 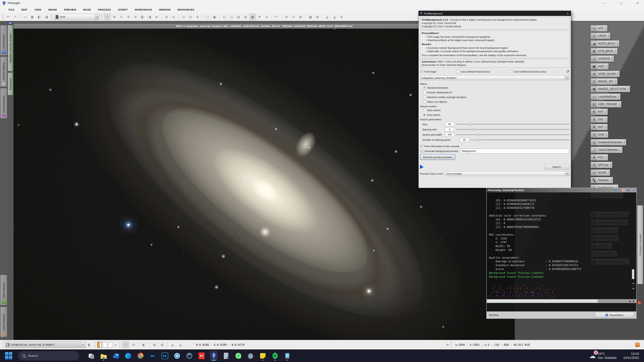 What do you see at coordinates (180, 345) in the screenshot?
I see `send-up-icon: ◮` at bounding box center [180, 345].